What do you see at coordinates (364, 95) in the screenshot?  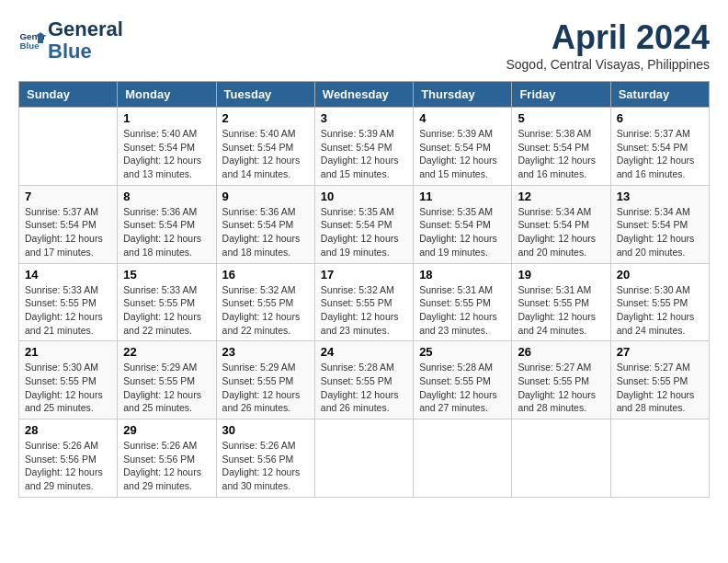 I see `day-header-wednesday: Wednesday` at bounding box center [364, 95].